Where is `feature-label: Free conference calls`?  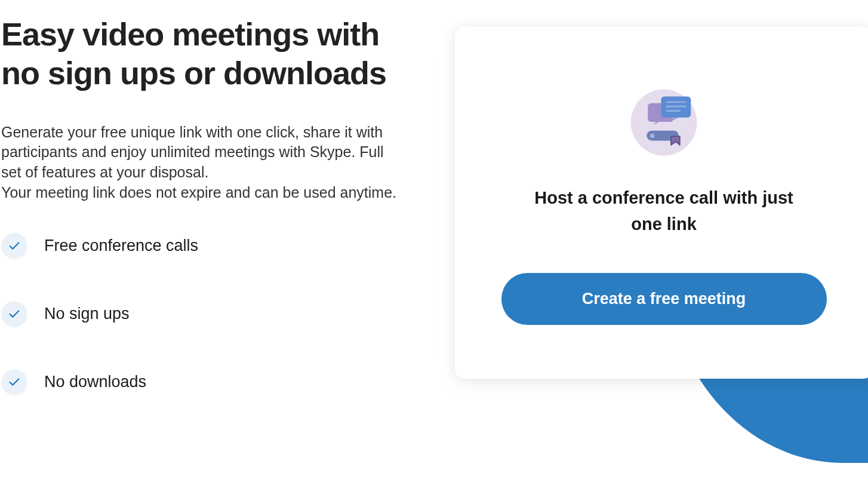 feature-label: Free conference calls is located at coordinates (121, 246).